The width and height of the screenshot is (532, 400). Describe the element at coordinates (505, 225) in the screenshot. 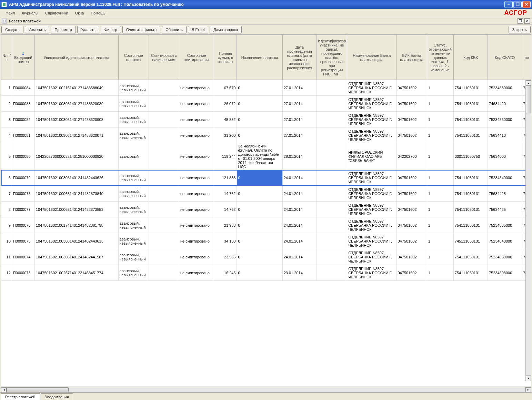

I see `cell-okato: 75234835000` at that location.